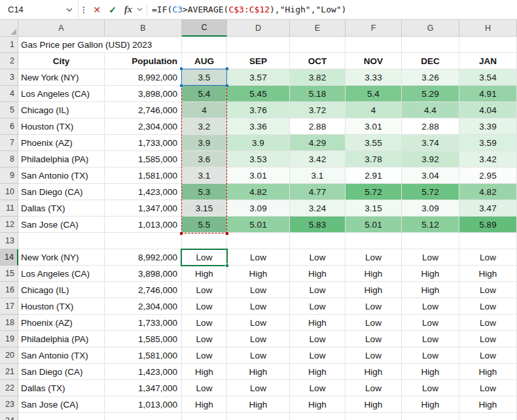 The height and width of the screenshot is (420, 517). What do you see at coordinates (374, 306) in the screenshot?
I see `cell-F17: Low` at bounding box center [374, 306].